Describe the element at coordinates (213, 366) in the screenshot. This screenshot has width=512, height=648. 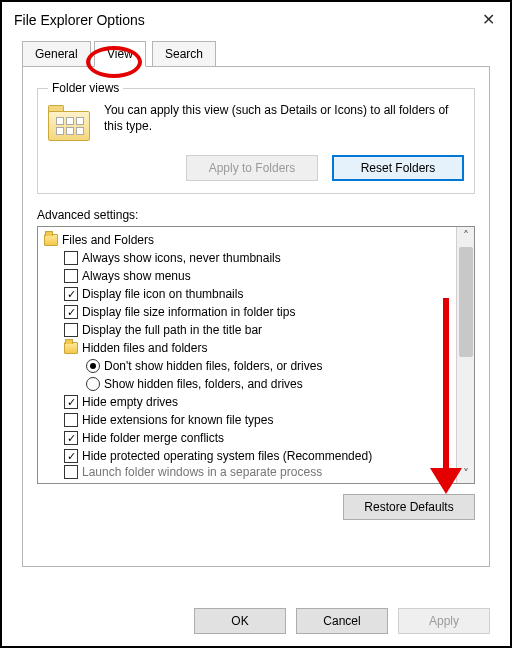
I see `tree-item-label: Don't show hidden files, folders, or dri…` at that location.